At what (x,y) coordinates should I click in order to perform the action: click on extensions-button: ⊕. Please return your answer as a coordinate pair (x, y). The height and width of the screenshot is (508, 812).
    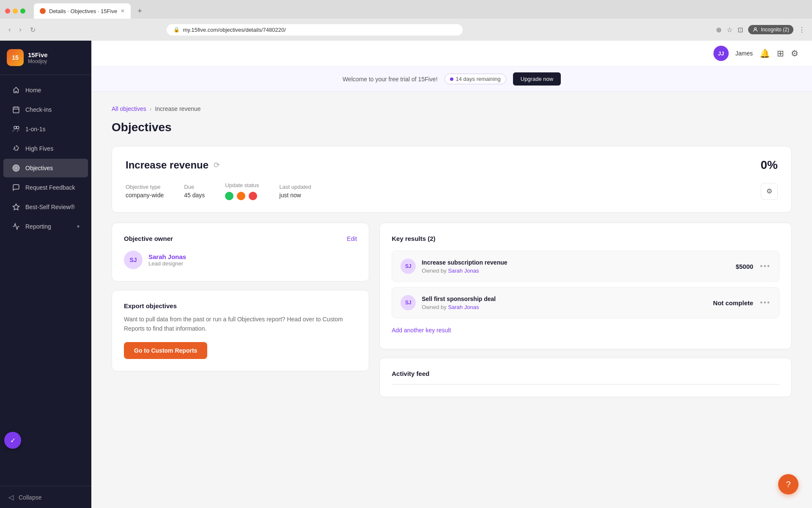
    Looking at the image, I should click on (719, 30).